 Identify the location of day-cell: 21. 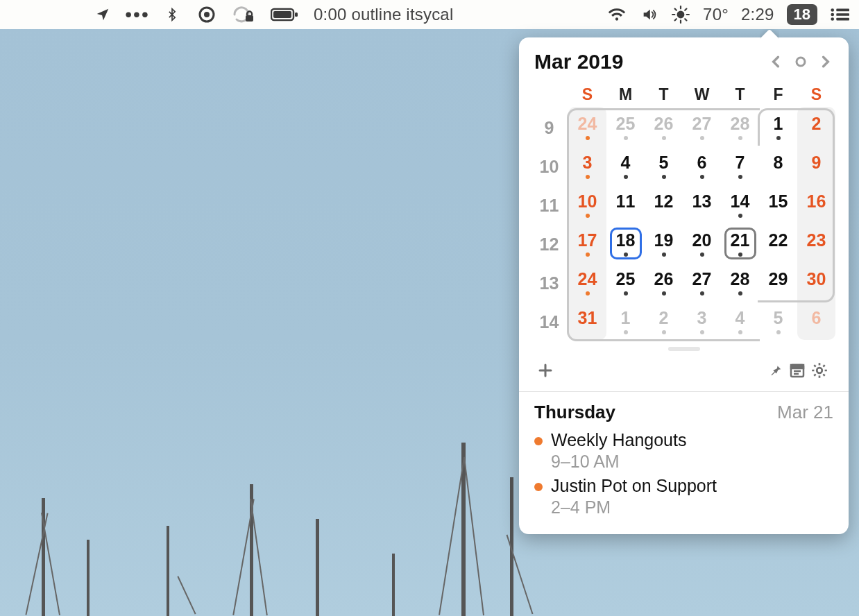
(740, 244).